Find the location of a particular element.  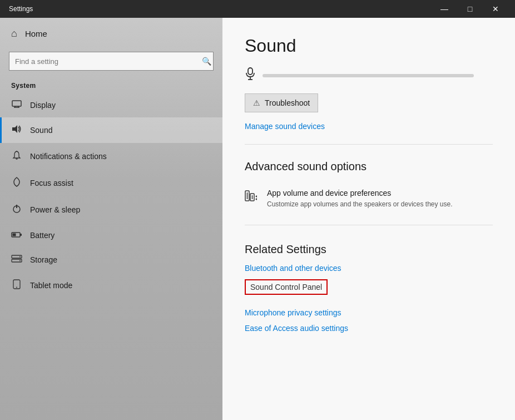

sidebar-item-focus-label: Focus assist is located at coordinates (52, 183).